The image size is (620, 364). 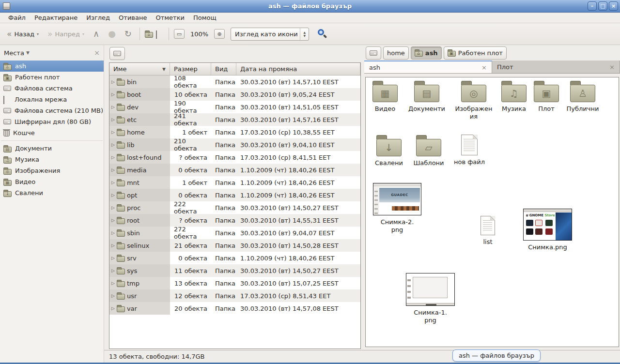 I want to click on table-row: ▷dev190 обектаПапка30.03.2010 (вт) 14,51…, so click(x=235, y=107).